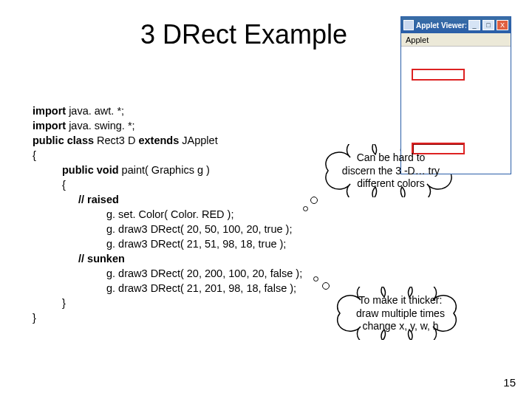  Describe the element at coordinates (510, 383) in the screenshot. I see `page-number: 15` at that location.